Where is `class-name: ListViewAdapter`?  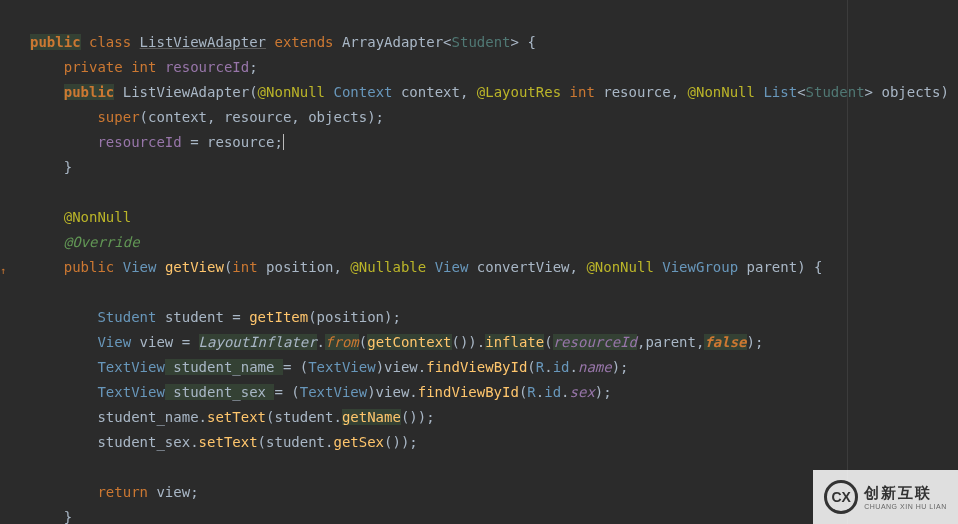 class-name: ListViewAdapter is located at coordinates (203, 42).